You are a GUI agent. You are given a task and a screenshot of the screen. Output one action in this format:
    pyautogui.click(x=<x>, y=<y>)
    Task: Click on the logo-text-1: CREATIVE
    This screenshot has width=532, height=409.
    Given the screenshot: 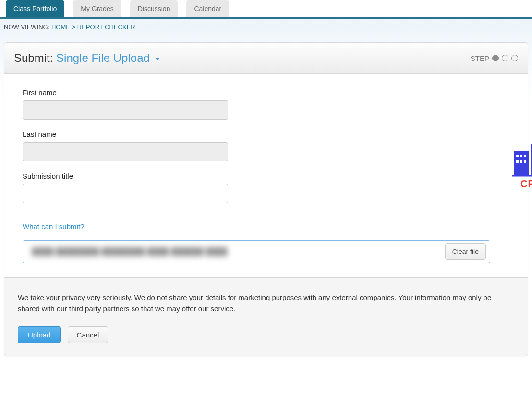 What is the action you would take?
    pyautogui.click(x=526, y=184)
    